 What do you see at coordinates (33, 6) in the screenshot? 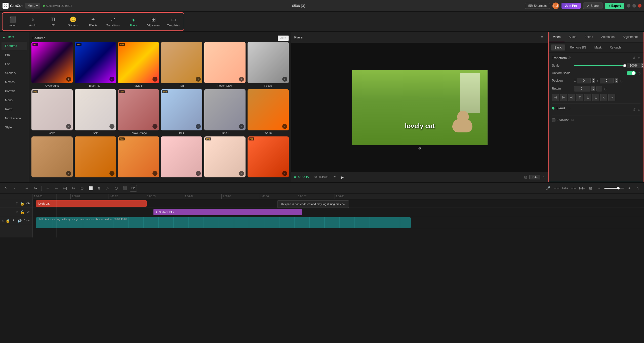
I see `menu-button: Menu ▾` at bounding box center [33, 6].